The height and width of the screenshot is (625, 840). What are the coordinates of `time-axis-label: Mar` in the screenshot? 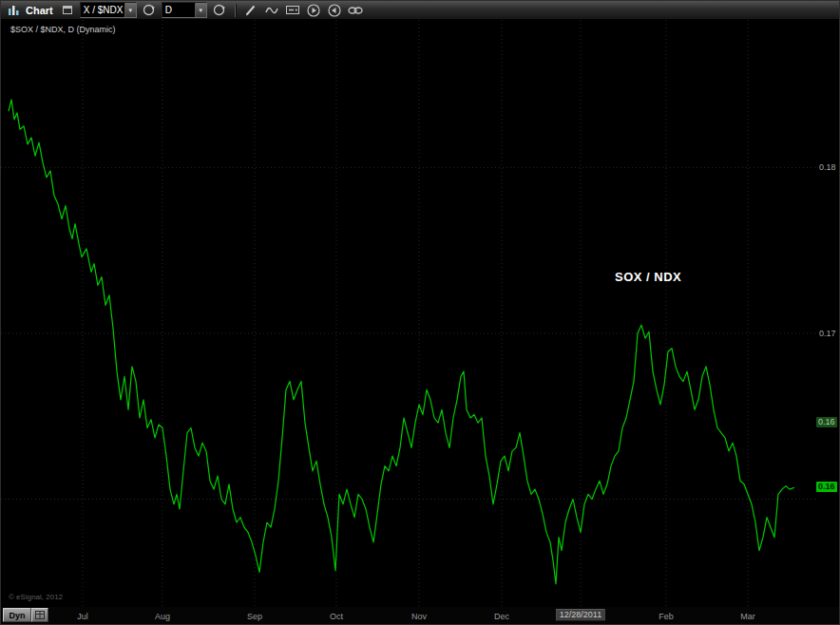 It's located at (748, 616).